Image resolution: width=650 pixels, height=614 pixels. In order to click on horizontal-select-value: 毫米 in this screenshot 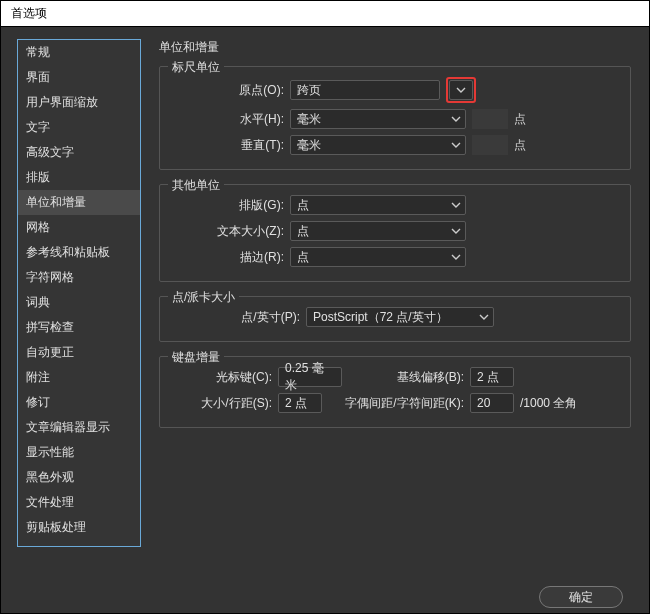, I will do `click(309, 120)`.